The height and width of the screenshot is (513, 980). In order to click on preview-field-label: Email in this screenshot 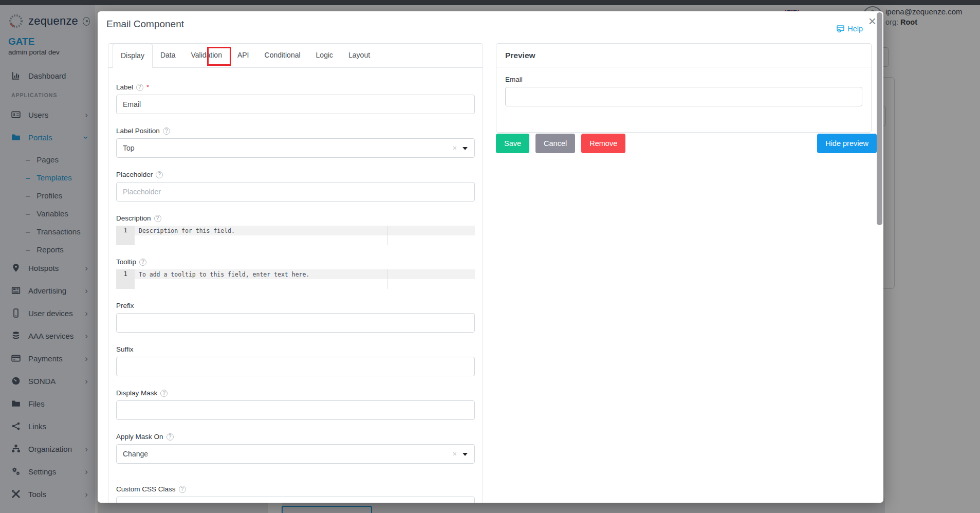, I will do `click(683, 79)`.